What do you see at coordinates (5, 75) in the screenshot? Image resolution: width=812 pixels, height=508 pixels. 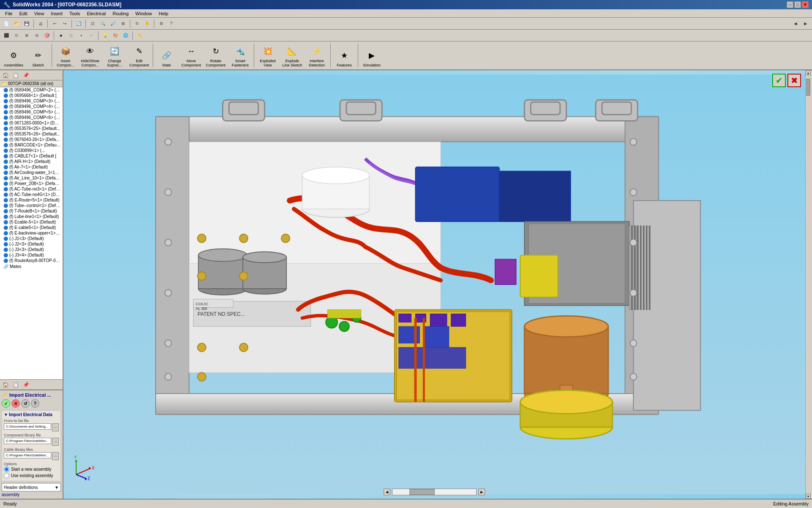 I see `tree-btn1: 🏠` at bounding box center [5, 75].